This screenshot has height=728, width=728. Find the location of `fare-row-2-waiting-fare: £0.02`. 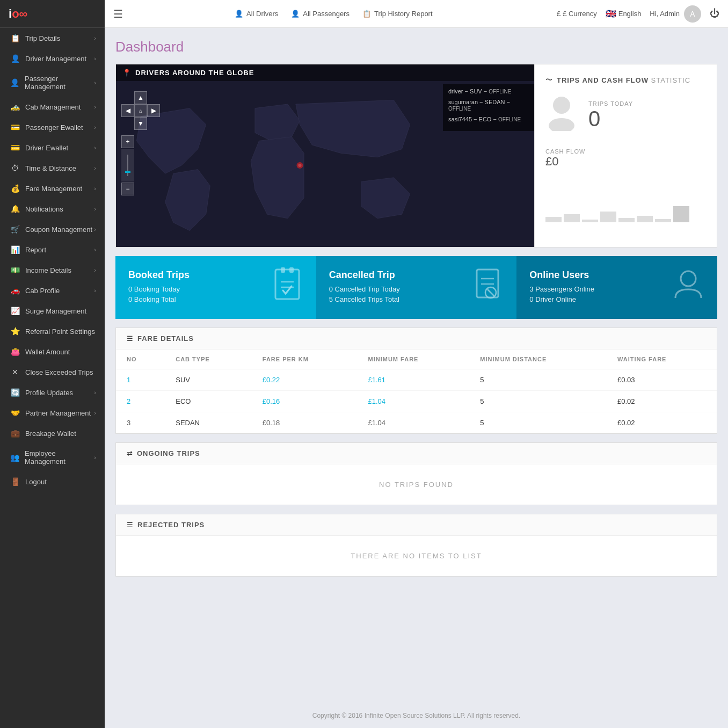

fare-row-2-waiting-fare: £0.02 is located at coordinates (661, 423).